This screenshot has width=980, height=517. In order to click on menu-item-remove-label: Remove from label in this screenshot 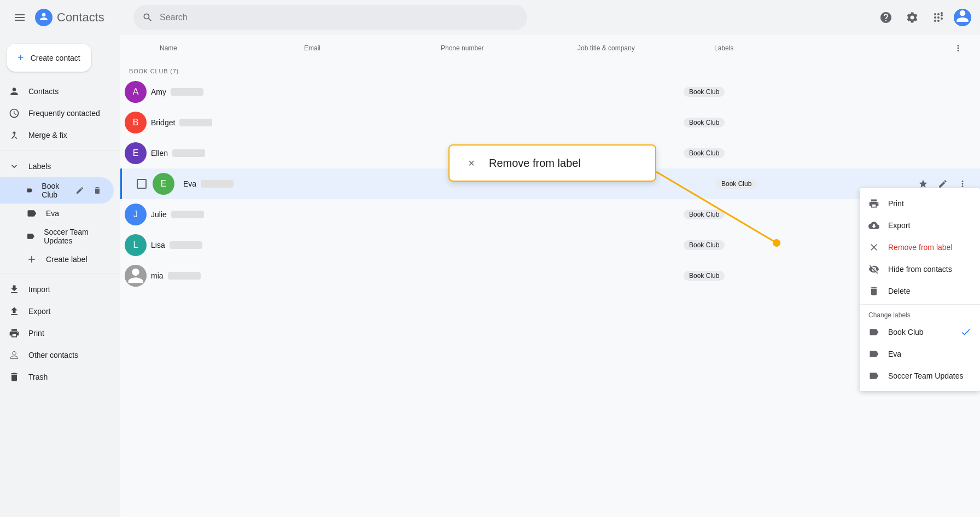, I will do `click(920, 247)`.